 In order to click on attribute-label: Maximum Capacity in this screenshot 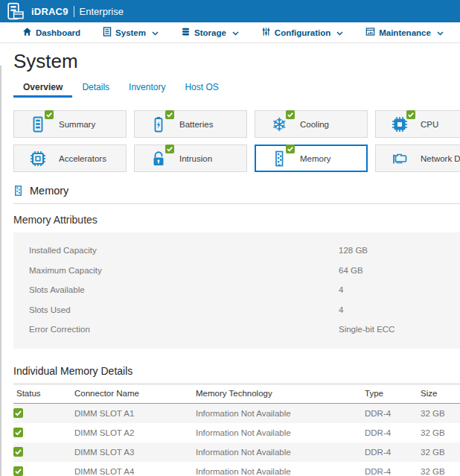, I will do `click(176, 270)`.